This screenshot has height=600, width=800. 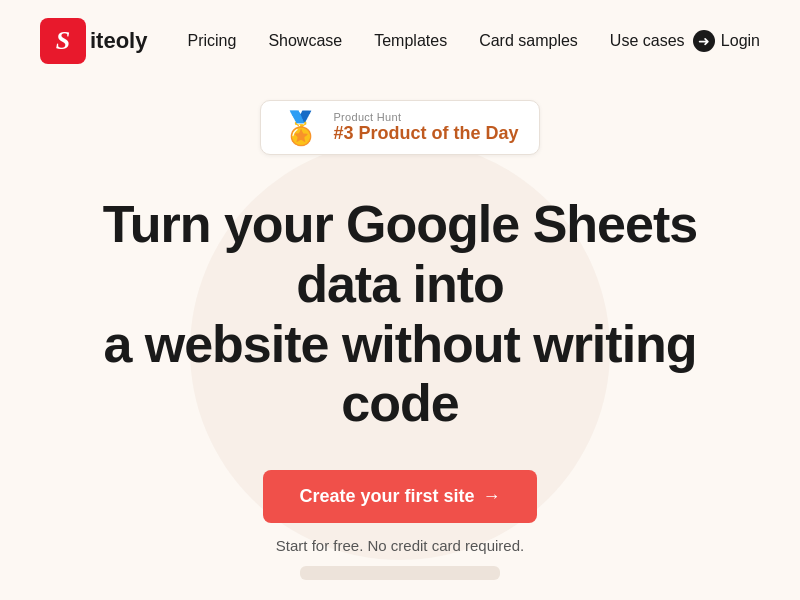 What do you see at coordinates (400, 128) in the screenshot?
I see `product-hunt-section: 🏅 Product Hunt #3 Product of the Day` at bounding box center [400, 128].